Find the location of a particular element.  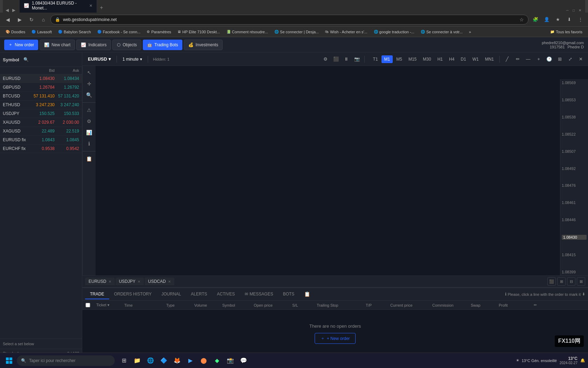

symbol-search-btn: 🔍 is located at coordinates (26, 60).